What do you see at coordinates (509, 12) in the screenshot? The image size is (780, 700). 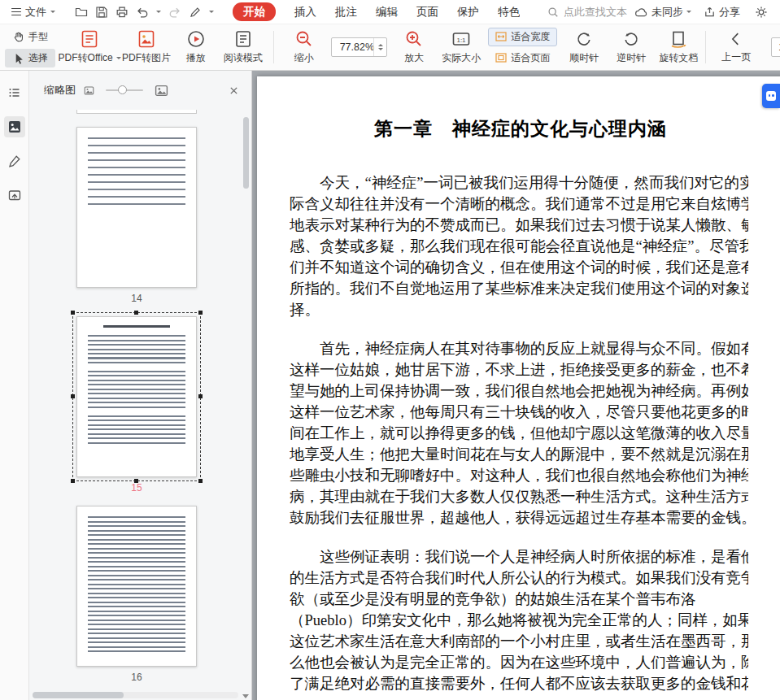 I see `tab-special: 特色` at bounding box center [509, 12].